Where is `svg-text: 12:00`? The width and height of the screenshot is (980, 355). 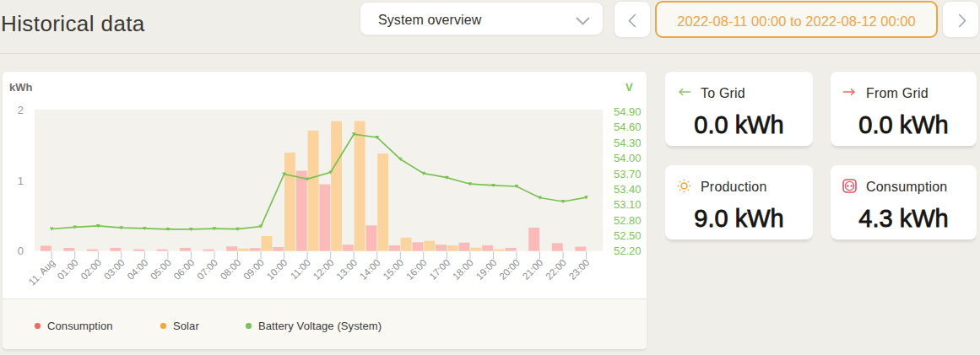
svg-text: 12:00 is located at coordinates (324, 270).